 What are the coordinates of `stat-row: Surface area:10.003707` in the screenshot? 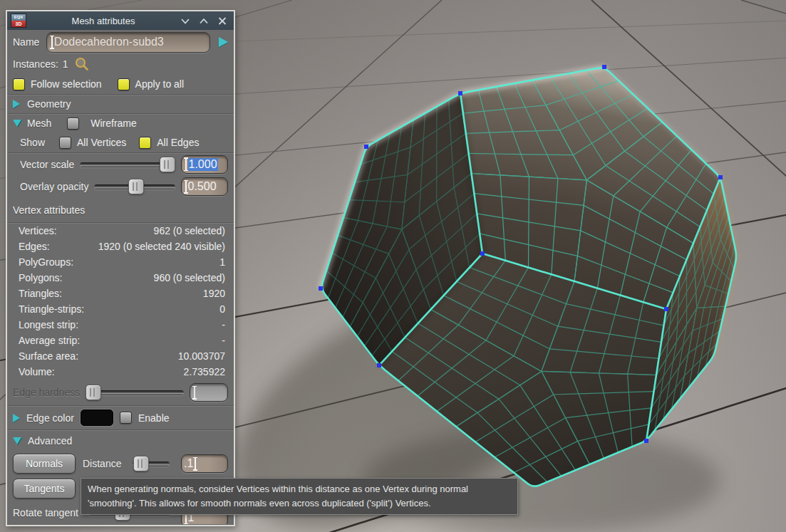 It's located at (120, 356).